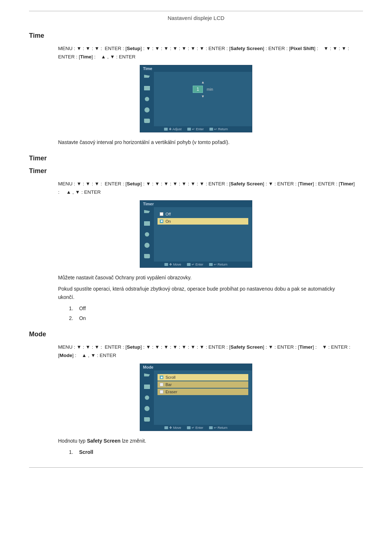 This screenshot has width=392, height=554. Describe the element at coordinates (196, 36) in the screenshot. I see `section-title-time: Time` at that location.